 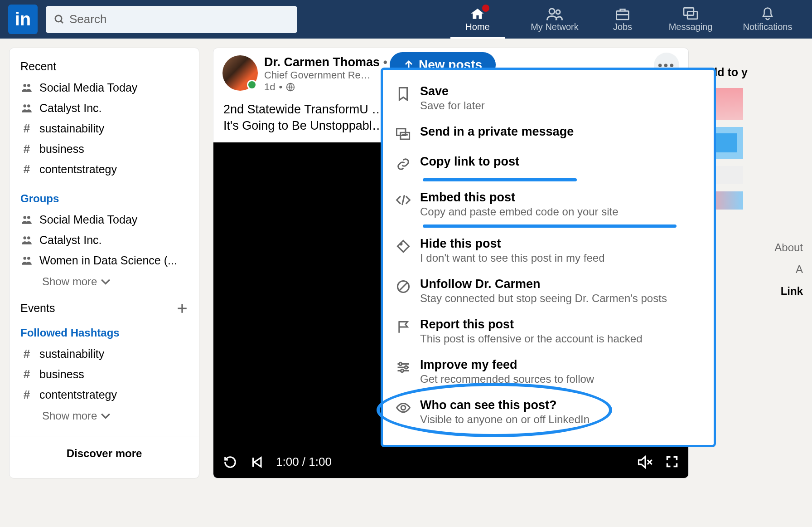 I want to click on bell-icon, so click(x=768, y=14).